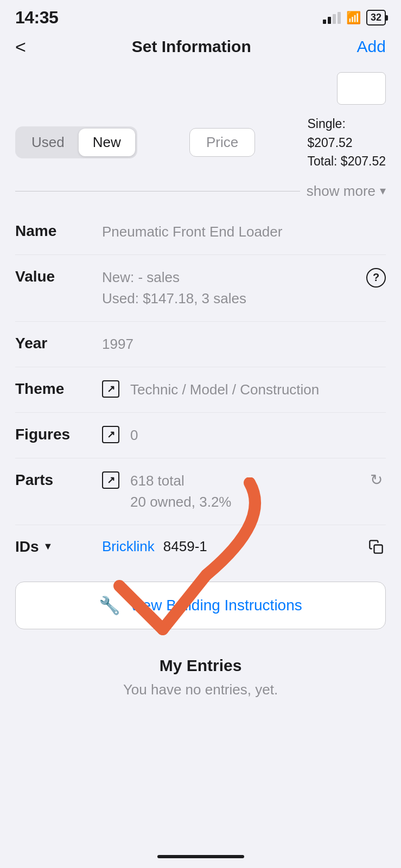 Image resolution: width=401 pixels, height=868 pixels. Describe the element at coordinates (376, 278) in the screenshot. I see `help-icon: ?` at that location.